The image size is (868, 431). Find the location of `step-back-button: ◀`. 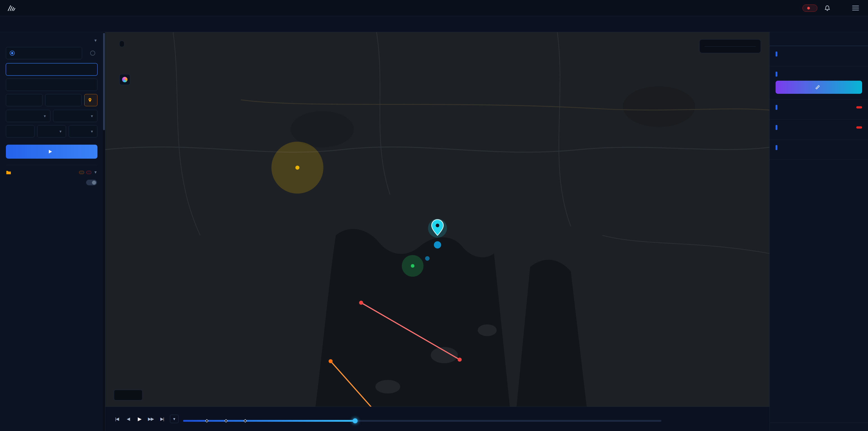

step-back-button: ◀ is located at coordinates (128, 419).